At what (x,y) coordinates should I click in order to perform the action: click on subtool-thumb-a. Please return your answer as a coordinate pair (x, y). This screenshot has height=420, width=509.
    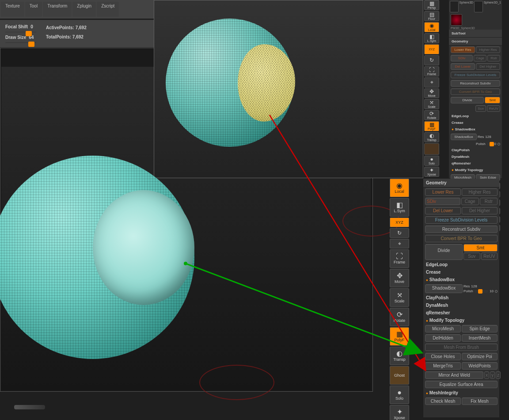
    Looking at the image, I should click on (454, 7).